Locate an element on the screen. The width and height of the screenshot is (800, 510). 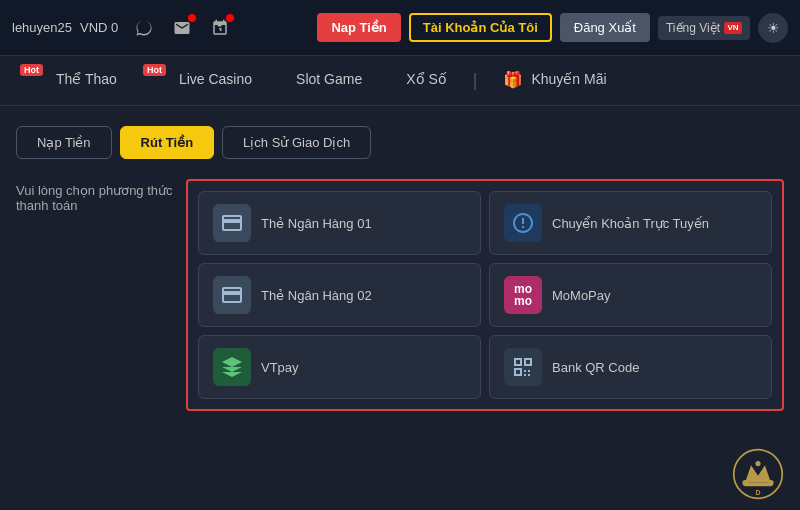
momo-icon: momo is located at coordinates (523, 295).